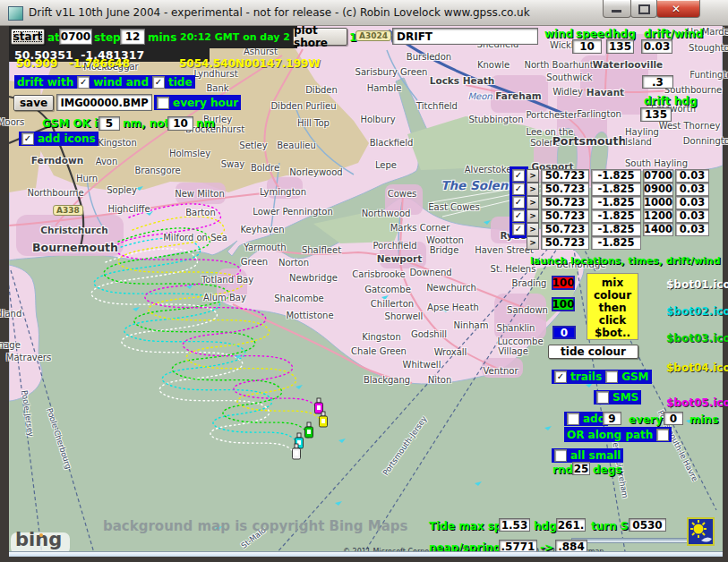 This screenshot has height=562, width=728. I want to click on wind-speed-field: 10, so click(587, 47).